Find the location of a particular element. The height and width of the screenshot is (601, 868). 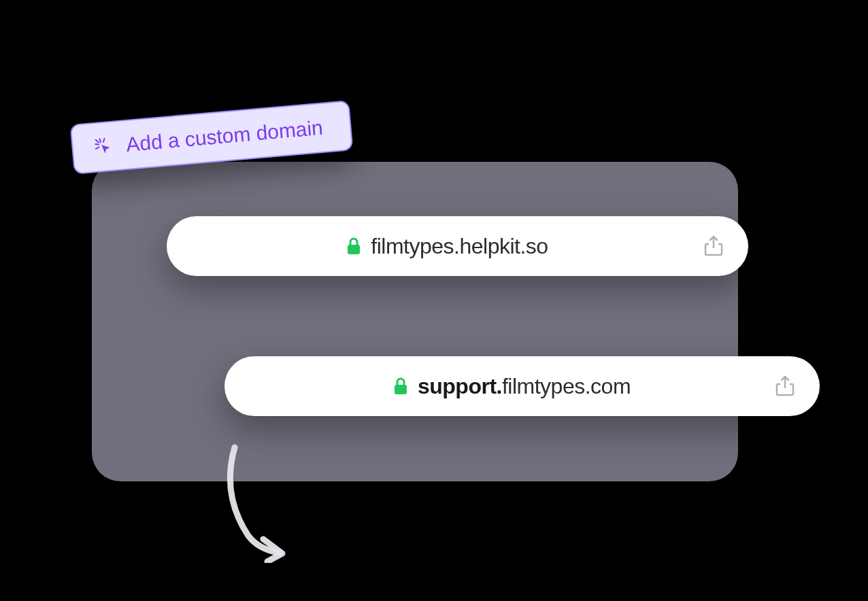

url-text-custom: support.filmtypes.com is located at coordinates (524, 386).